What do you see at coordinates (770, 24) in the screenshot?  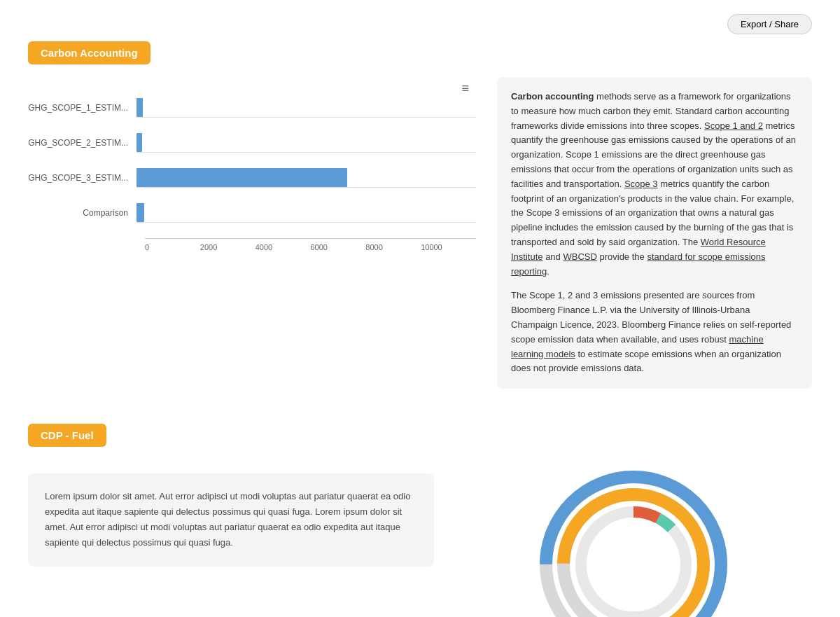 I see `export-share-button: Export / Share` at bounding box center [770, 24].